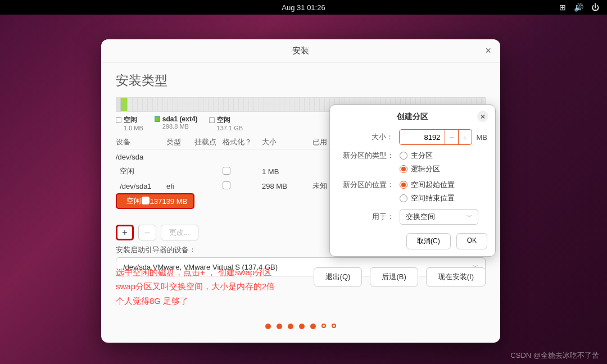 This screenshot has width=607, height=364. What do you see at coordinates (366, 156) in the screenshot?
I see `type-label: 新分区的类型：` at bounding box center [366, 156].